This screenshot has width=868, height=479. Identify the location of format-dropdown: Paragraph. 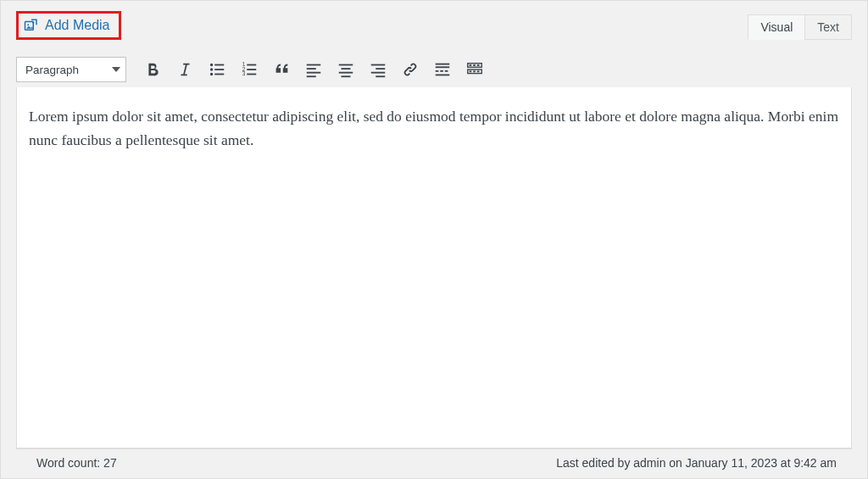
(71, 70).